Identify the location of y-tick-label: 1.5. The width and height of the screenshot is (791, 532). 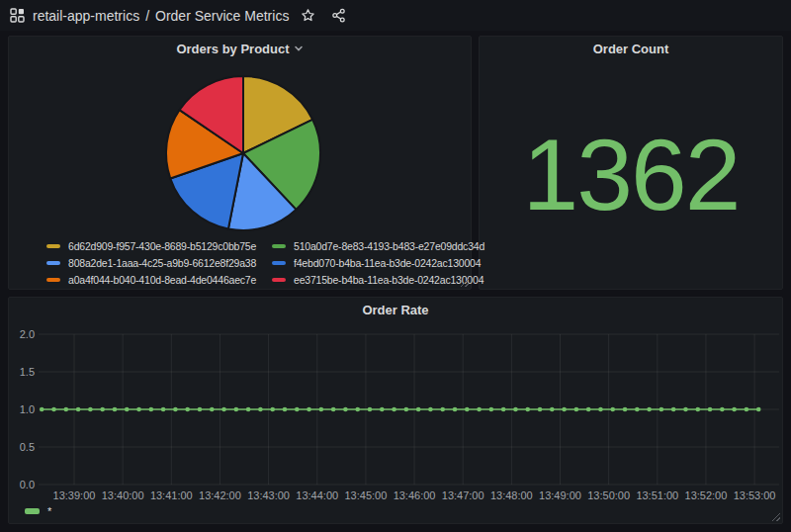
(28, 372).